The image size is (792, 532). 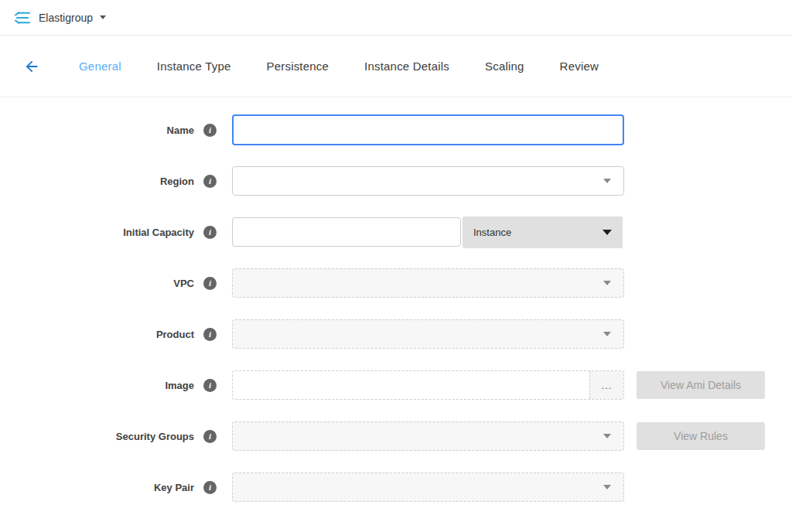 What do you see at coordinates (108, 487) in the screenshot?
I see `key-pair-label-wrap: Key Pair i` at bounding box center [108, 487].